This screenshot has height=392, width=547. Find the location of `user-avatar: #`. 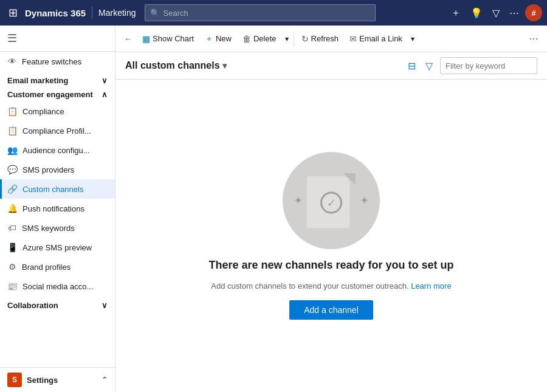

user-avatar: # is located at coordinates (534, 13).